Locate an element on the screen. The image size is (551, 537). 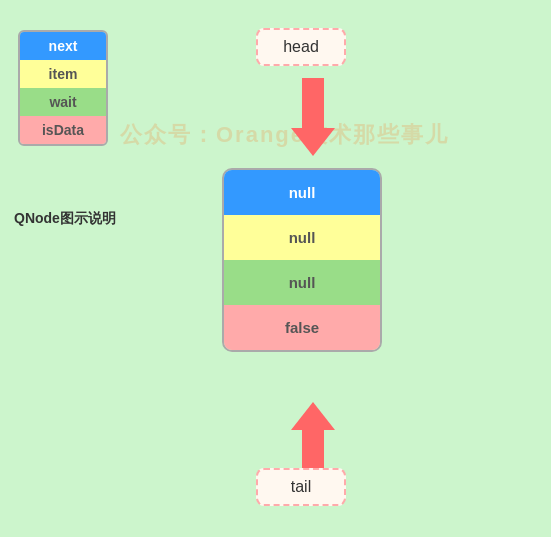
legend-item-row: item is located at coordinates (63, 74).